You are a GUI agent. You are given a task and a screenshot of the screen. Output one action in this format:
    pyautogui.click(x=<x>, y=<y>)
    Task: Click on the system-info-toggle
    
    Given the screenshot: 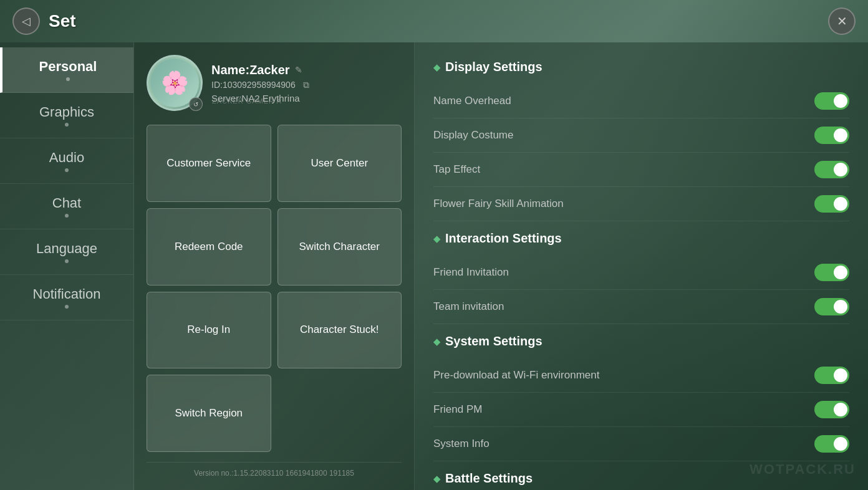 What is the action you would take?
    pyautogui.click(x=832, y=444)
    